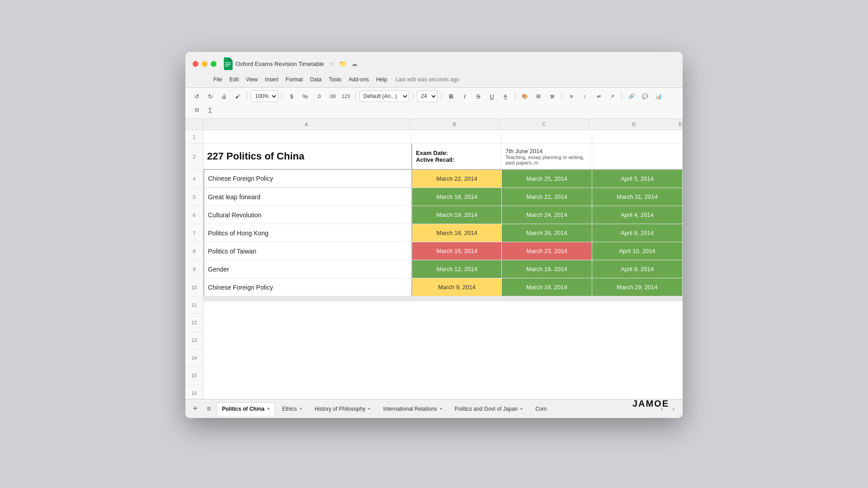  What do you see at coordinates (354, 64) in the screenshot?
I see `cloud-icon: ☁` at bounding box center [354, 64].